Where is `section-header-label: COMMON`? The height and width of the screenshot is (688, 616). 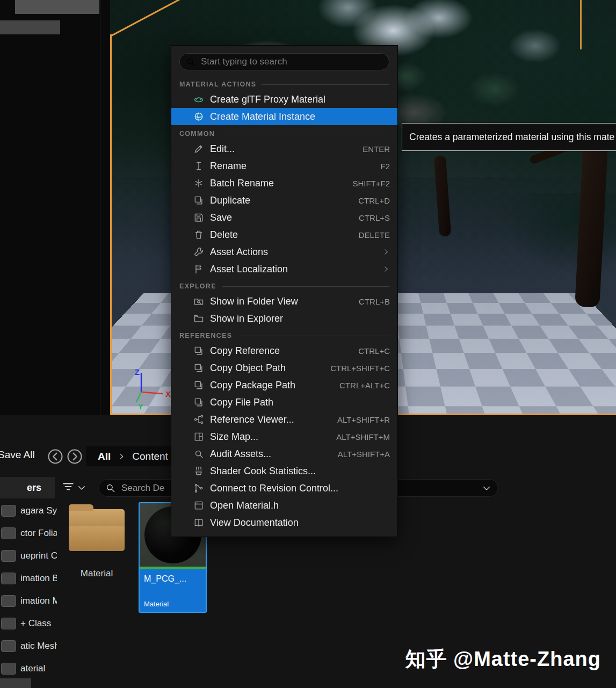
section-header-label: COMMON is located at coordinates (197, 134).